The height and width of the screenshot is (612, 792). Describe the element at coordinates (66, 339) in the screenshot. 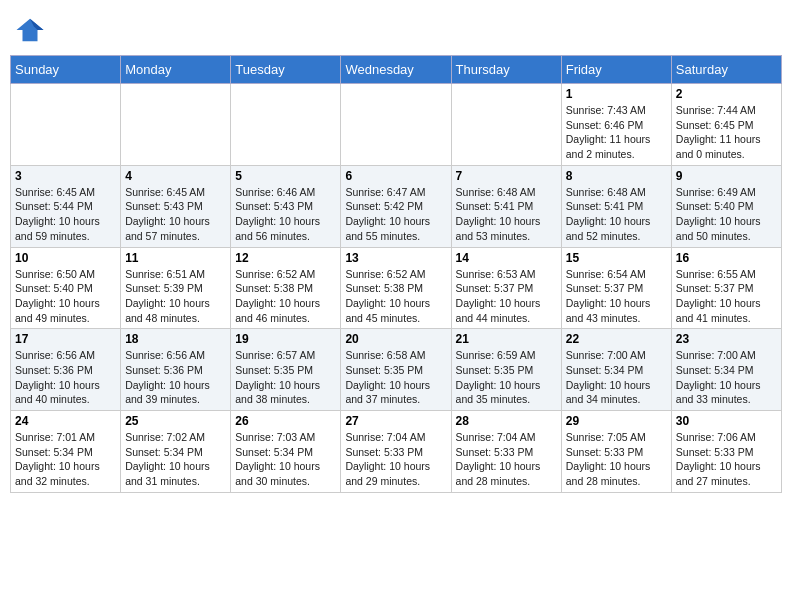

I see `day-number: 17` at that location.